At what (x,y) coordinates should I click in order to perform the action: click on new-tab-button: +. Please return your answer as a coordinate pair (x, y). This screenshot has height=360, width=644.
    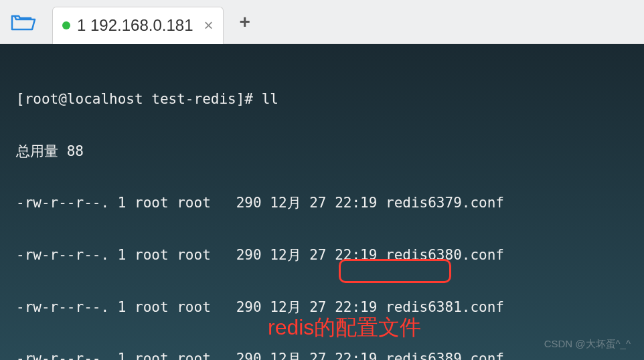
    Looking at the image, I should click on (245, 22).